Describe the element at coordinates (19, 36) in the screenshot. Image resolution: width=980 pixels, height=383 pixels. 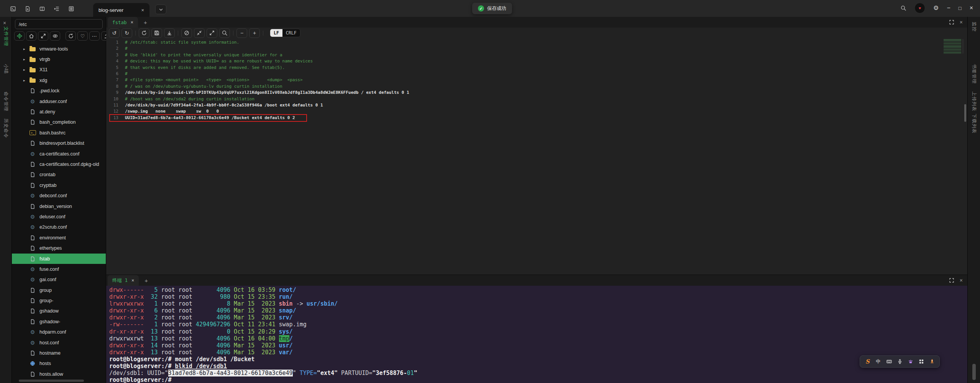
I see `locate-button` at that location.